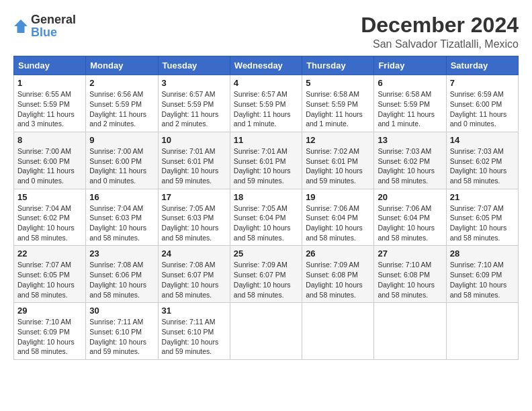  What do you see at coordinates (194, 254) in the screenshot?
I see `day-number: 24` at bounding box center [194, 254].